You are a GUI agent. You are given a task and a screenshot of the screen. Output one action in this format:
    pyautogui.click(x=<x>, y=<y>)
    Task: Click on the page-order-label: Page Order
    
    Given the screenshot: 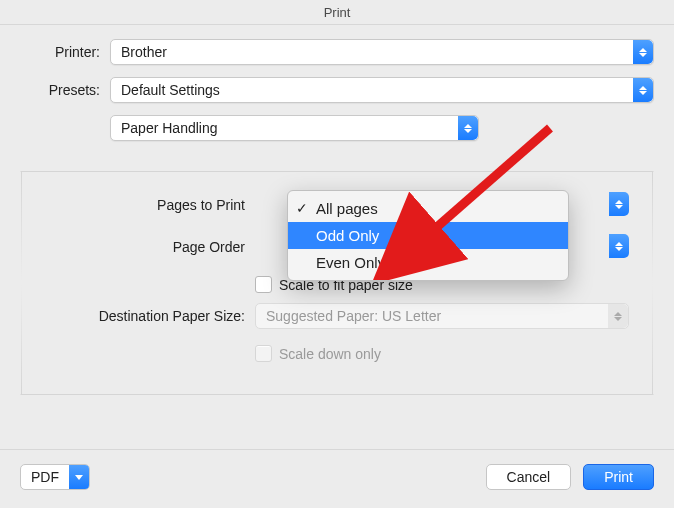 What is the action you would take?
    pyautogui.click(x=145, y=247)
    